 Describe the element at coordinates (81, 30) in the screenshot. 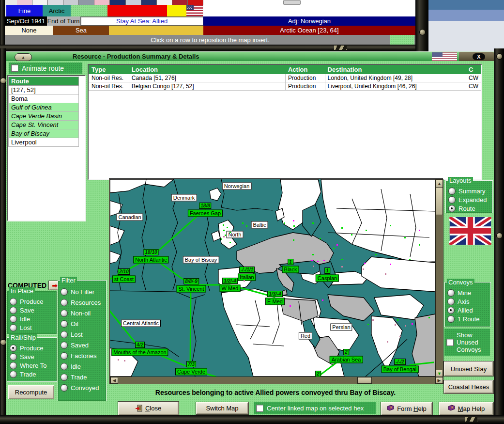

I see `sea-cell: Sea` at that location.